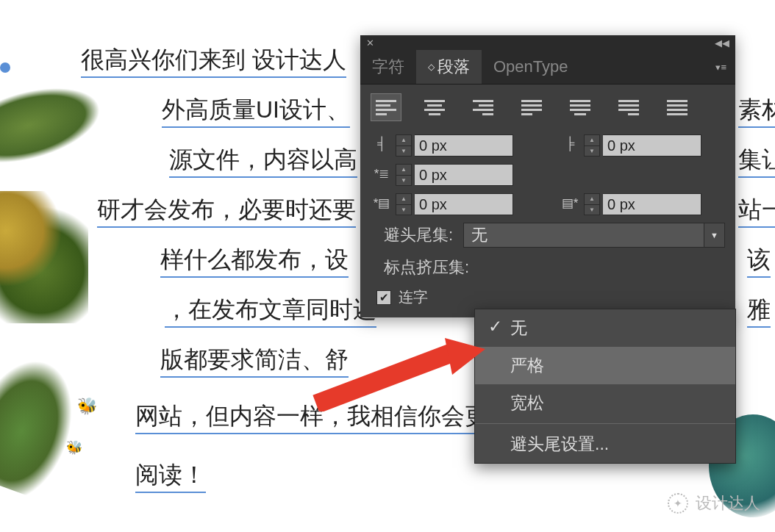  I want to click on dropdown-separator, so click(605, 423).